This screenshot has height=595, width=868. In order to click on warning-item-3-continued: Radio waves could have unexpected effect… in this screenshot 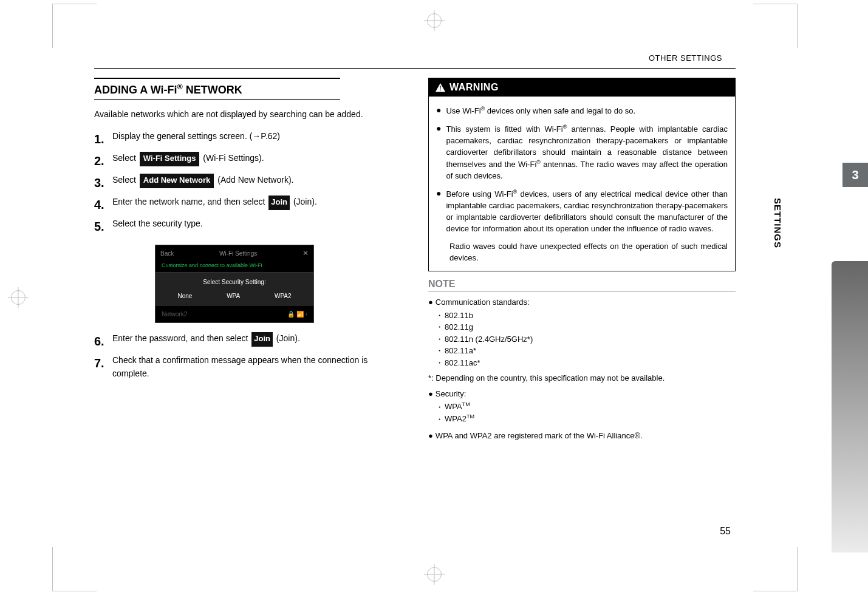, I will do `click(589, 253)`.